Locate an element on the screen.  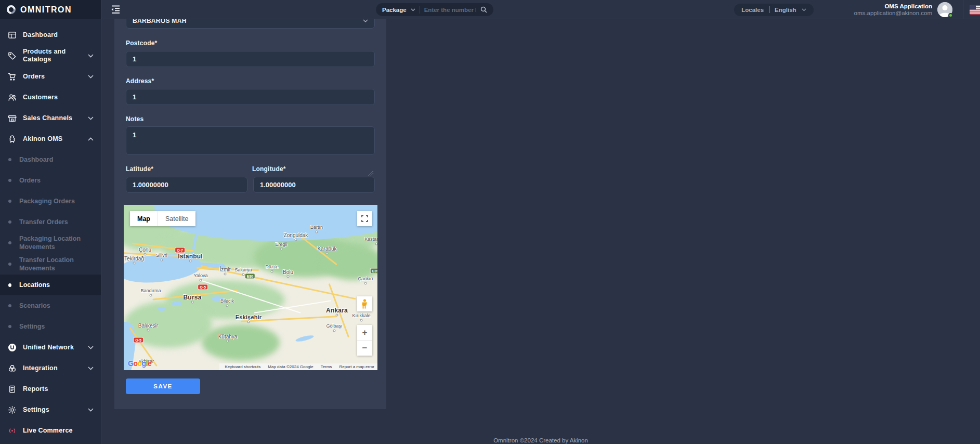
map-city-label: Bartın is located at coordinates (317, 227).